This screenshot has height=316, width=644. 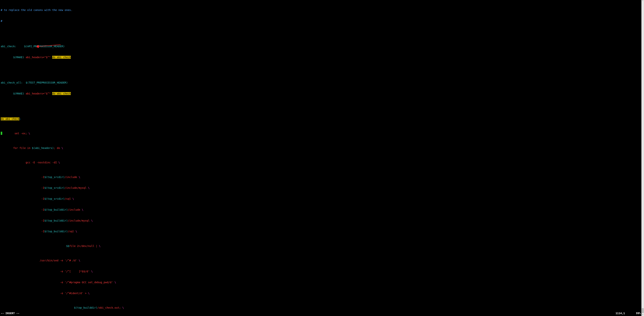 What do you see at coordinates (20, 119) in the screenshot?
I see `make-target-colon: :` at bounding box center [20, 119].